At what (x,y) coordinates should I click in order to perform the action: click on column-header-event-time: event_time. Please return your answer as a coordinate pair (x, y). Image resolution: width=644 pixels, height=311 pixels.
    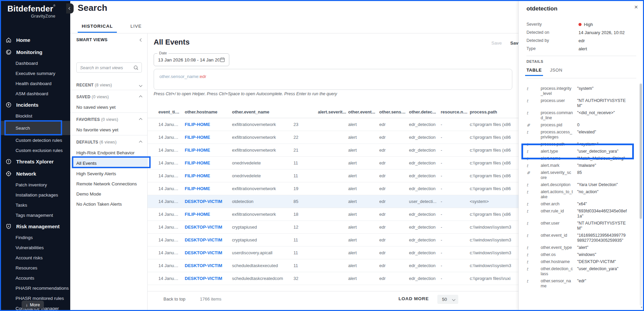
    Looking at the image, I should click on (167, 112).